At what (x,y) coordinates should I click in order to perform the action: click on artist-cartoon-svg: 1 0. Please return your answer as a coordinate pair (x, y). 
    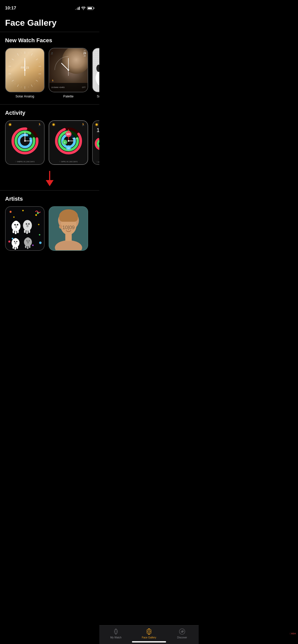
    Looking at the image, I should click on (25, 228).